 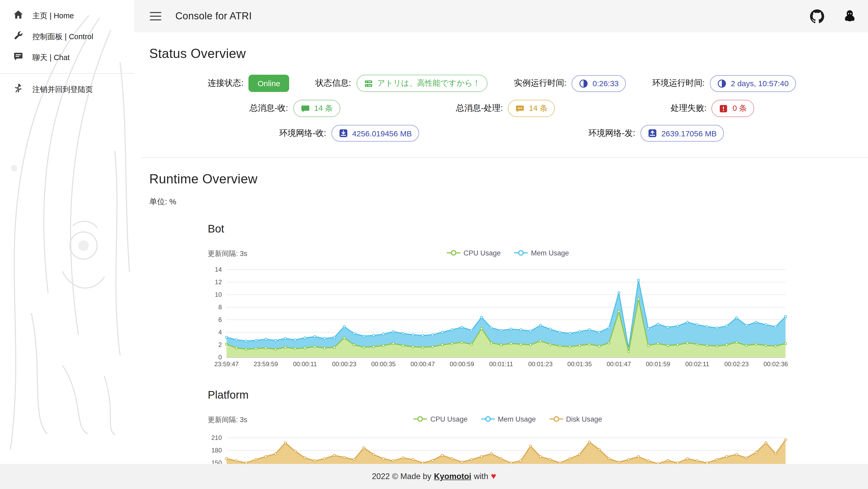 I want to click on sidebar-item-0: 主页 | Home, so click(x=67, y=16).